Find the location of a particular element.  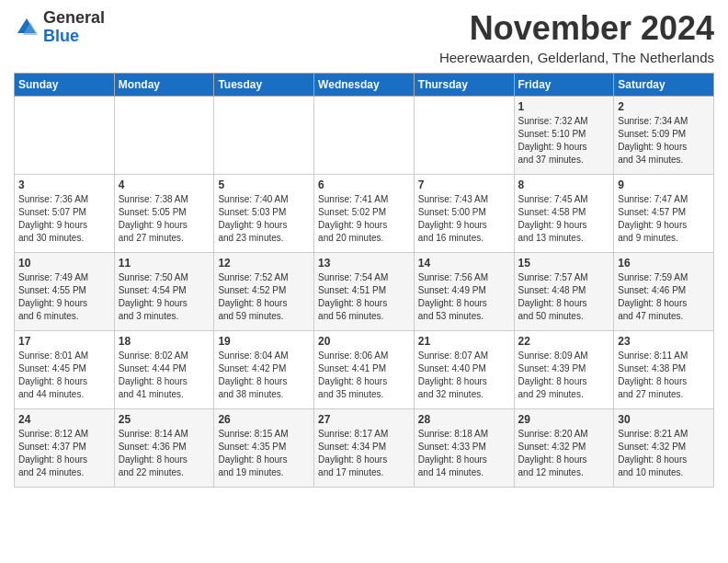

day-number: 4 is located at coordinates (165, 185).